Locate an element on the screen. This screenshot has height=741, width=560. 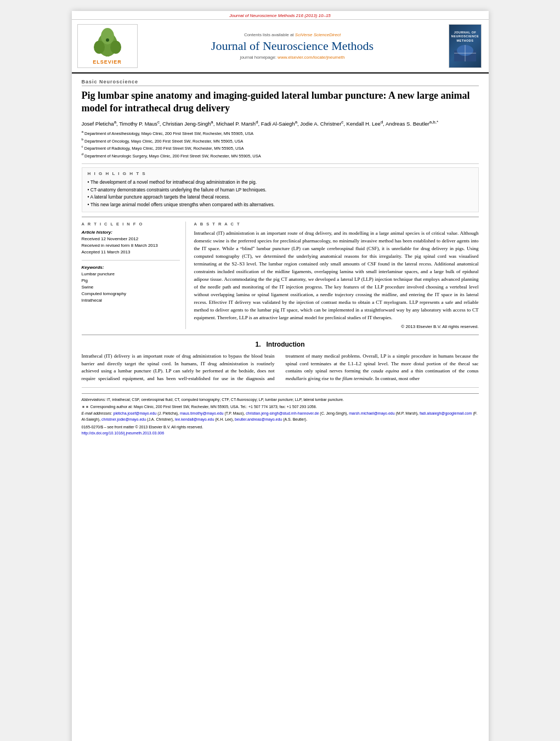
email-link-christner: christner.jodie@mayo.edu is located at coordinates (124, 419).